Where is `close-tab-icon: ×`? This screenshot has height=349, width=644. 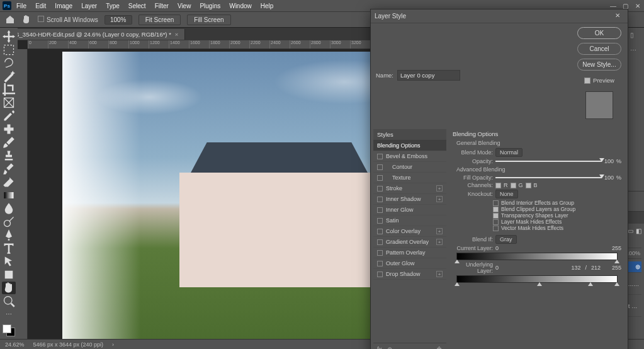 close-tab-icon: × is located at coordinates (177, 34).